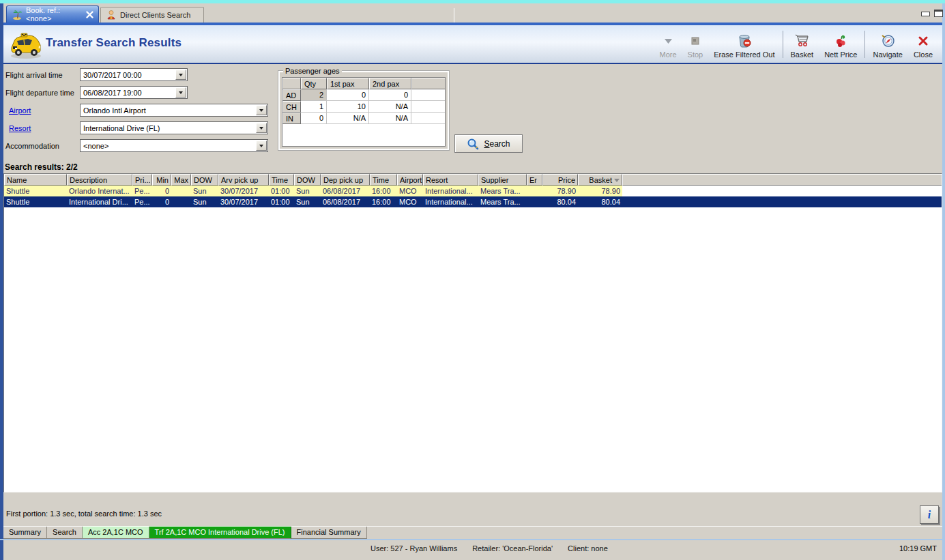 This screenshot has width=945, height=560. What do you see at coordinates (348, 119) in the screenshot?
I see `pax-infant-1st-cell: N/A` at bounding box center [348, 119].